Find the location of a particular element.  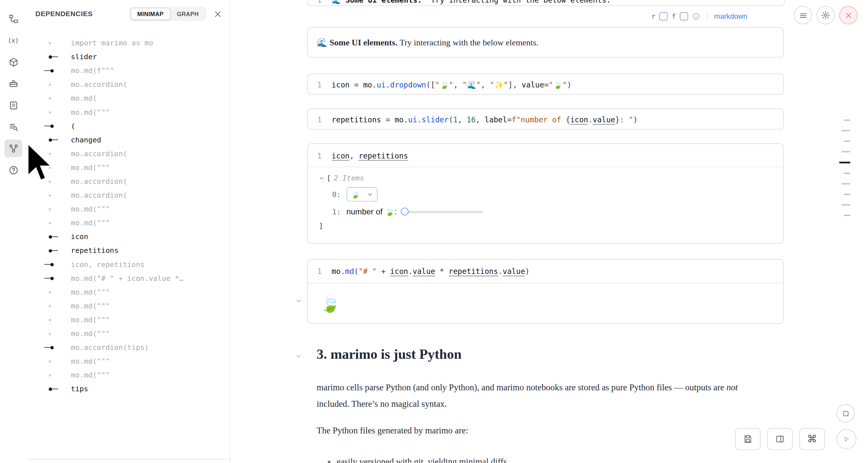

dep-marker-def is located at coordinates (53, 250).